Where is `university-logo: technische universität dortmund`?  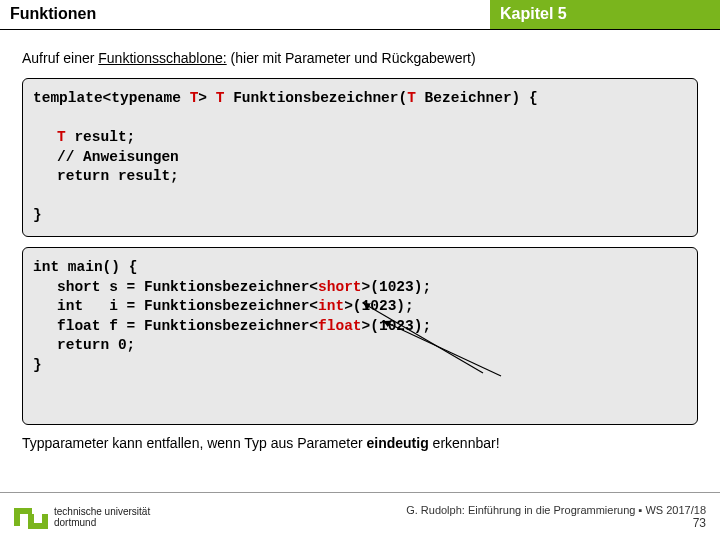 university-logo: technische universität dortmund is located at coordinates (82, 517).